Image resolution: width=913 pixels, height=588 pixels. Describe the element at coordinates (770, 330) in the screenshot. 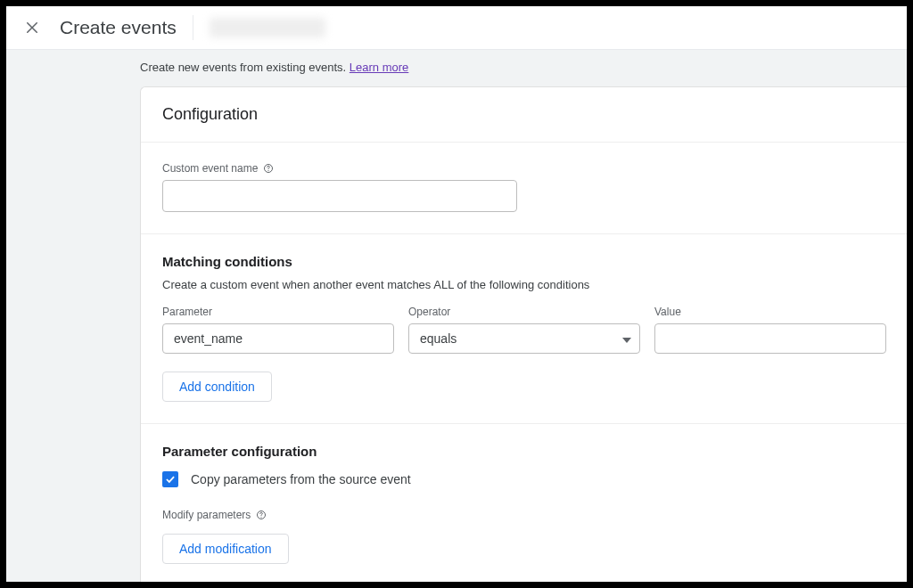

I see `value-field: Value` at that location.